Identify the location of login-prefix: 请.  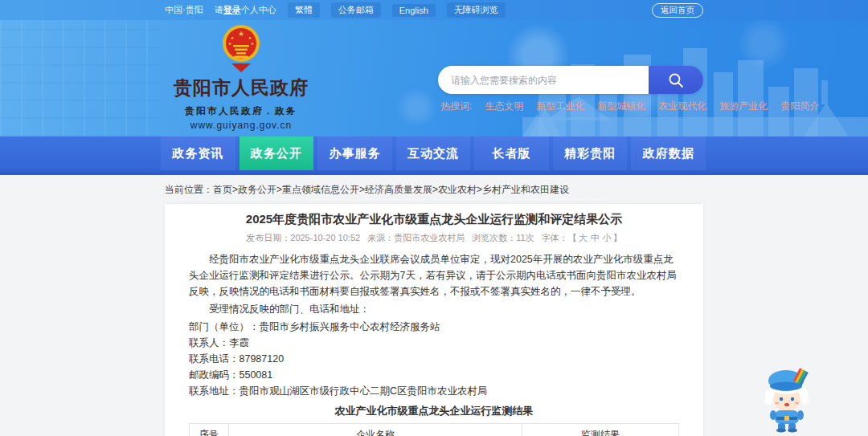
(219, 10).